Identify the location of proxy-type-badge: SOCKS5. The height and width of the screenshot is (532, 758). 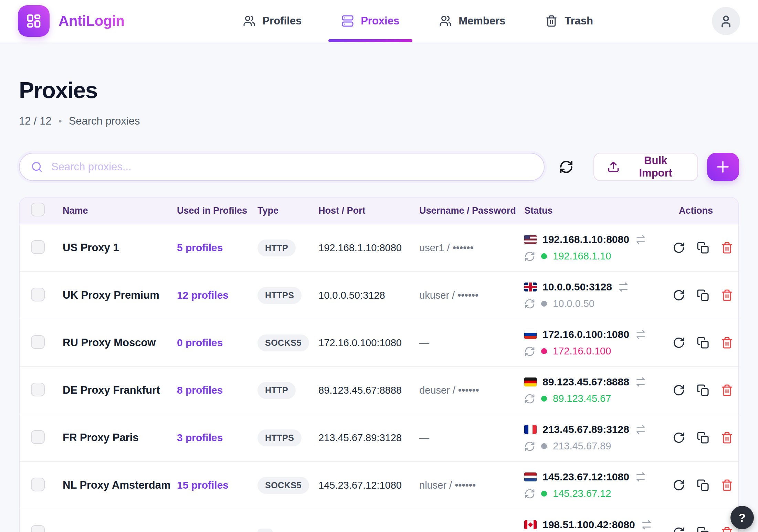
(283, 343).